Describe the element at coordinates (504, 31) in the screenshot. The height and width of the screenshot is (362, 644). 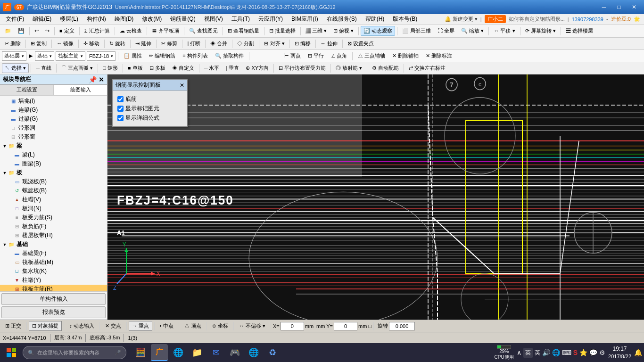
I see `pan-btn: ↔ 平移 ▾` at that location.